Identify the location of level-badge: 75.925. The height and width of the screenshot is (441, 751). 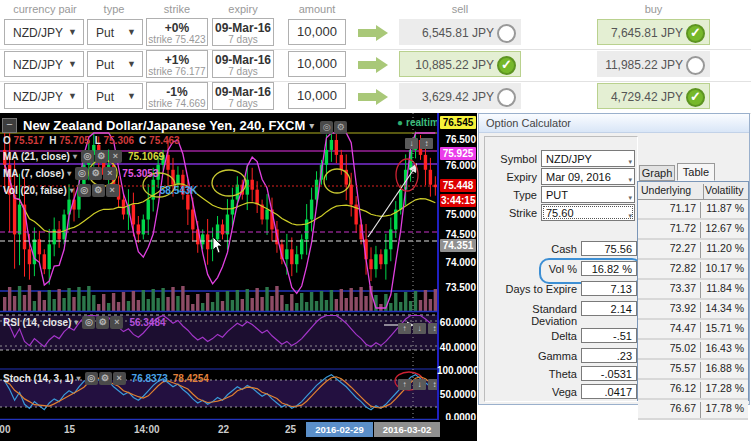
(458, 154).